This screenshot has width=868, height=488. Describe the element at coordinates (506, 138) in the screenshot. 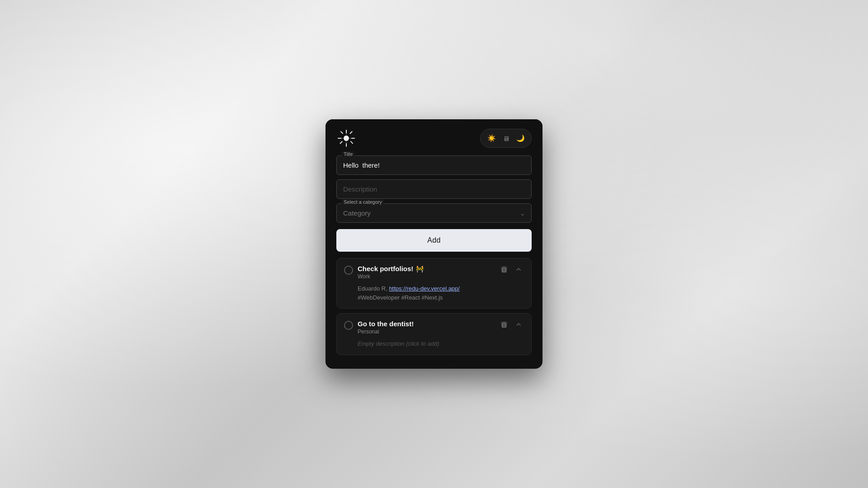

I see `theme-switcher: ☀️ 🖥 🌙` at that location.